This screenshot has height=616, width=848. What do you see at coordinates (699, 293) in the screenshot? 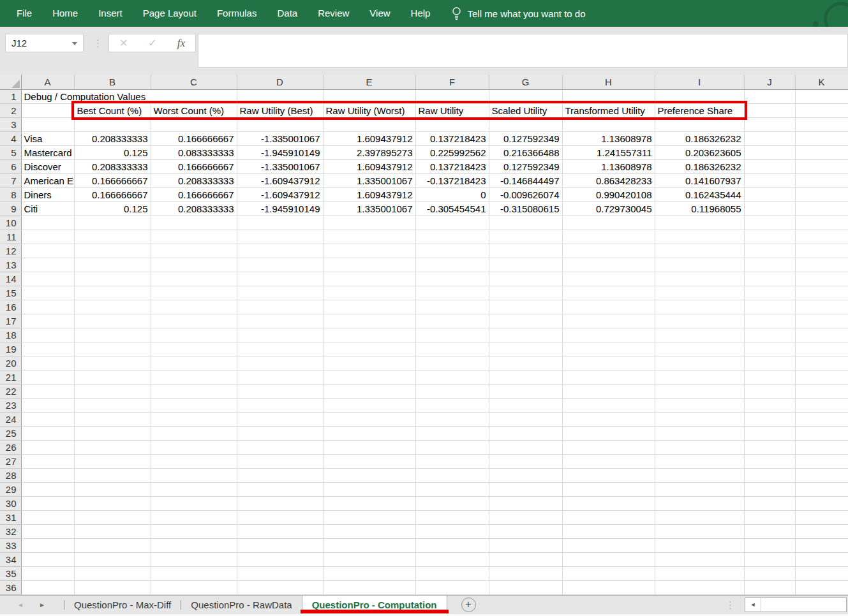
I see `cell-I15` at bounding box center [699, 293].